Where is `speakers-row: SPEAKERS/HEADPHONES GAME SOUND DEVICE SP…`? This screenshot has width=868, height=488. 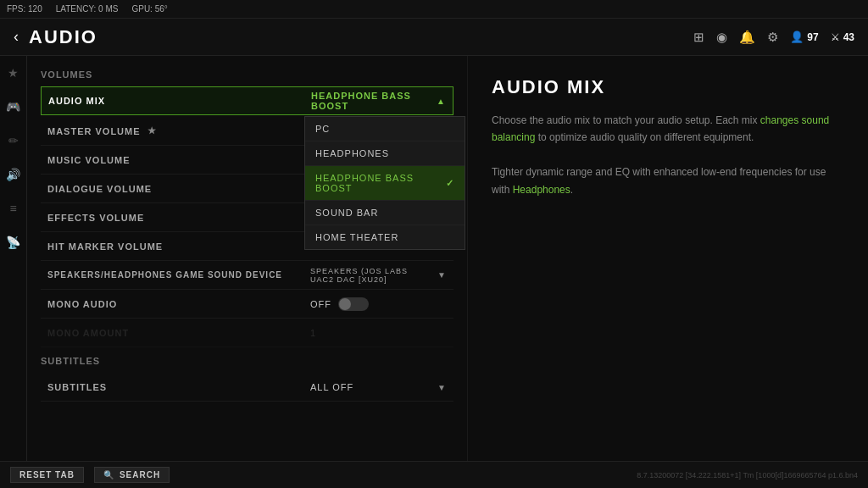 speakers-row: SPEAKERS/HEADPHONES GAME SOUND DEVICE SP… is located at coordinates (248, 275).